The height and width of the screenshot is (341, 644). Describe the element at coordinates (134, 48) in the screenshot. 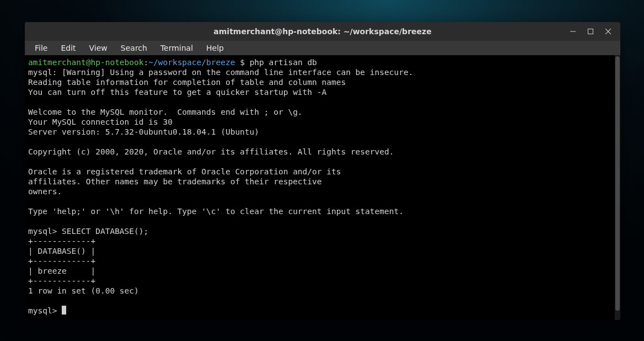

I see `menu-search: Search` at that location.